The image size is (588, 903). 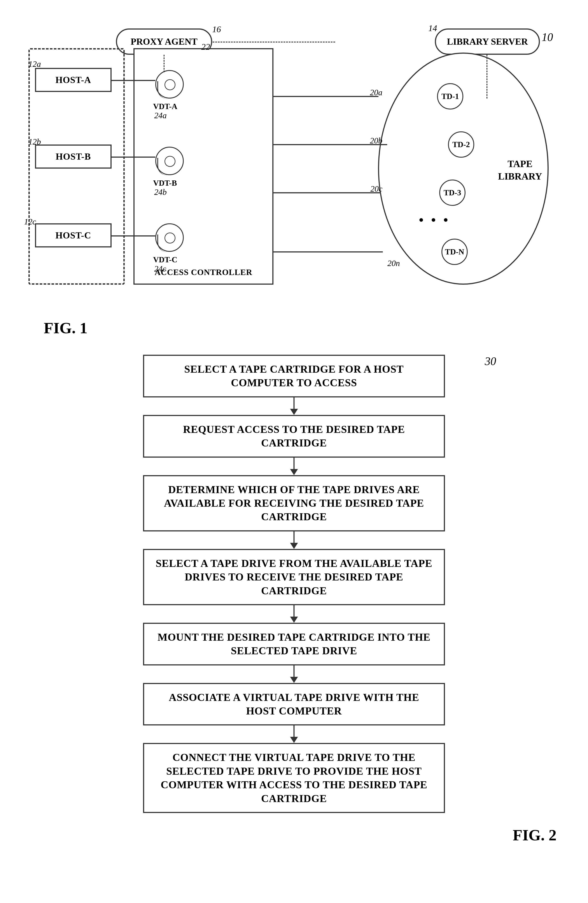 What do you see at coordinates (30, 222) in the screenshot?
I see `ref-12c: 12c` at bounding box center [30, 222].